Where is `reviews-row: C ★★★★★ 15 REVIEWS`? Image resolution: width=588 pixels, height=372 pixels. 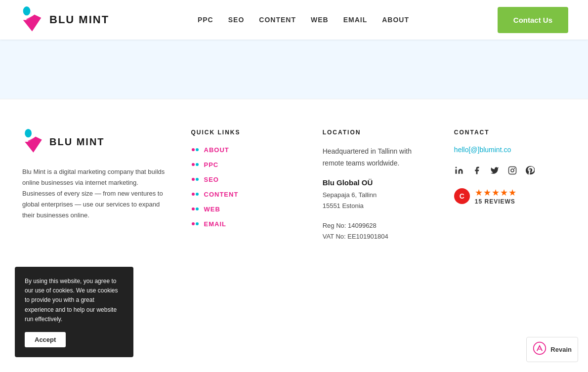 reviews-row: C ★★★★★ 15 REVIEWS is located at coordinates (510, 196).